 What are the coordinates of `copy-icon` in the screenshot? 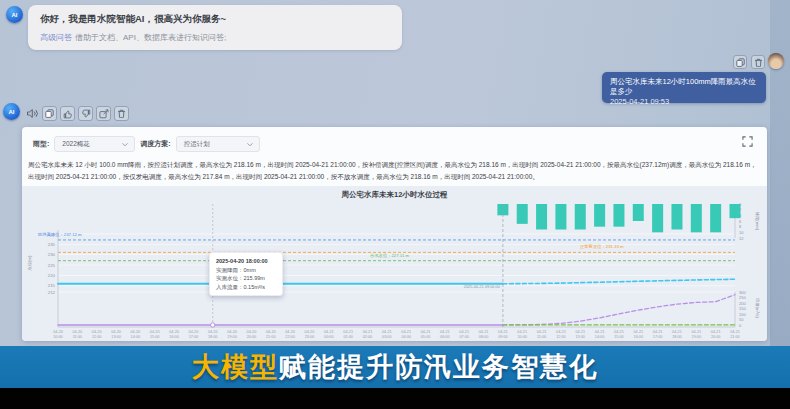 It's located at (740, 62).